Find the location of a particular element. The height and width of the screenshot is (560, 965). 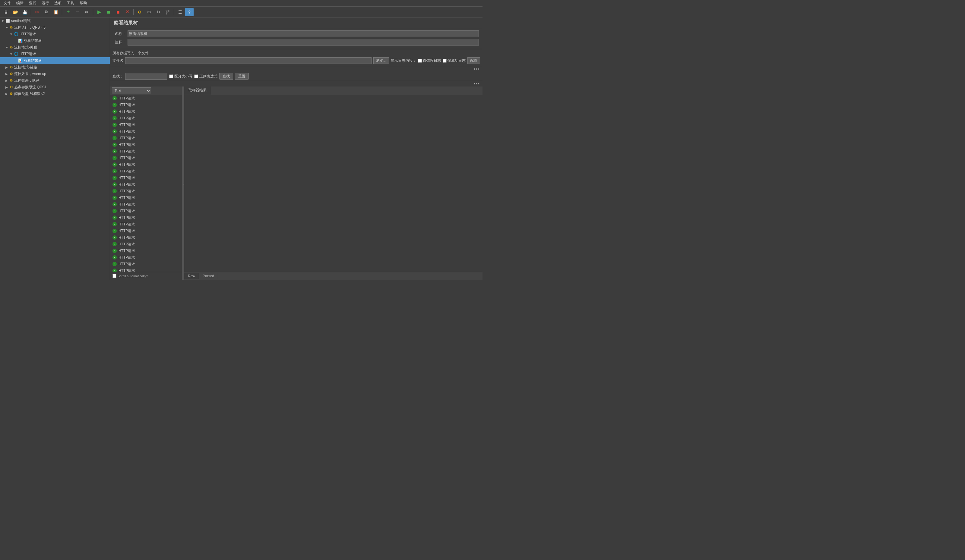

list-bottom: Scroll automatically? is located at coordinates (146, 276).